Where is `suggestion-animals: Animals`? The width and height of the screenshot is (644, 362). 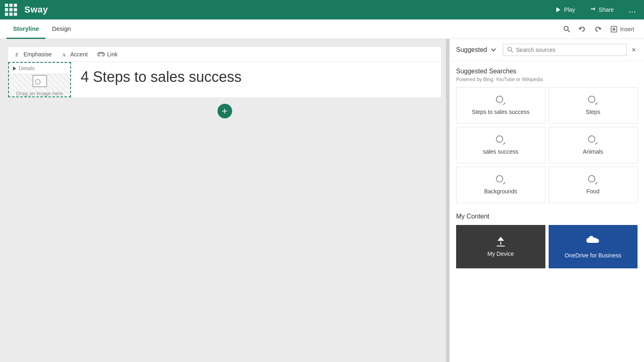
suggestion-animals: Animals is located at coordinates (593, 145).